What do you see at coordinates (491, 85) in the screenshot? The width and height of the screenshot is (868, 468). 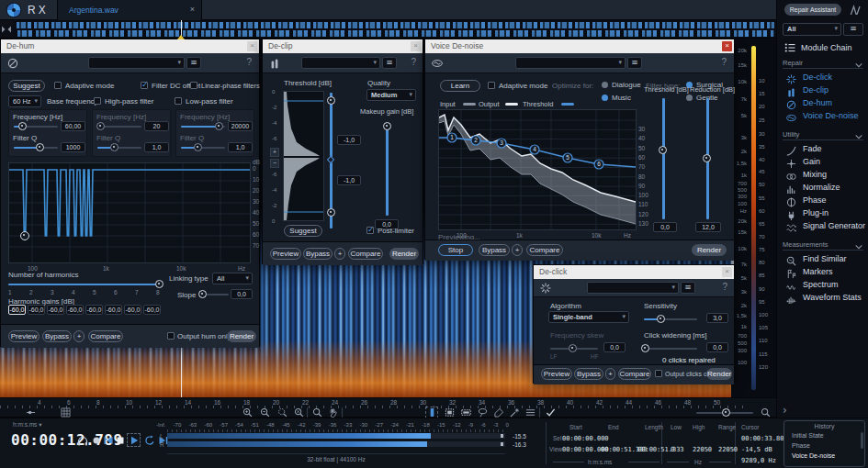 I see `vdn-adaptive-checkbox` at bounding box center [491, 85].